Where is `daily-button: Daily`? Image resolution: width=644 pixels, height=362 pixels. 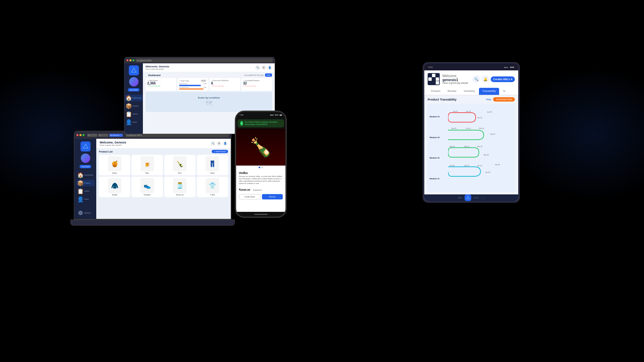 daily-button: Daily is located at coordinates (268, 75).